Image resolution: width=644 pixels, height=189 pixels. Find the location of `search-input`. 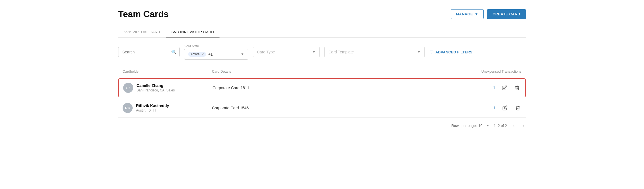

search-input is located at coordinates (149, 52).